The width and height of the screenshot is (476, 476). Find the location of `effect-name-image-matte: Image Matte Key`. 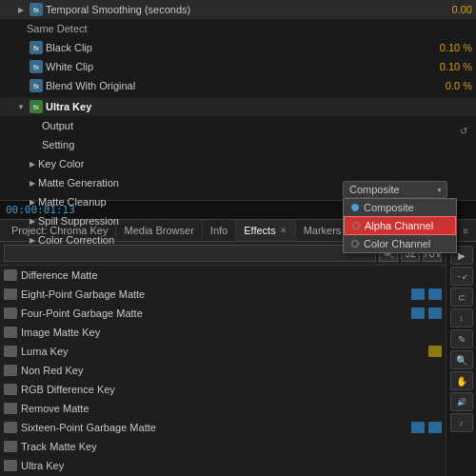

effect-name-image-matte: Image Matte Key is located at coordinates (61, 332).